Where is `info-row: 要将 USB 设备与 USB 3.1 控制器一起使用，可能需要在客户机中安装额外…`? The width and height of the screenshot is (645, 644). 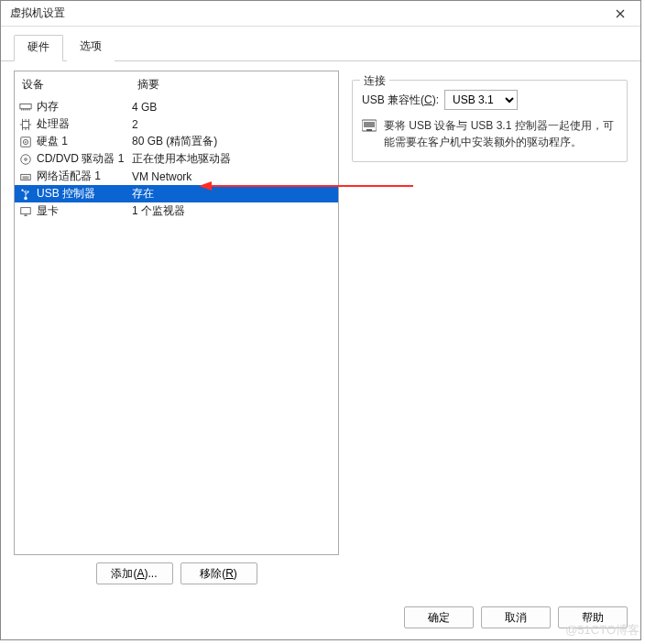
info-row: 要将 USB 设备与 USB 3.1 控制器一起使用，可能需要在客户机中安装额外… is located at coordinates (489, 134).